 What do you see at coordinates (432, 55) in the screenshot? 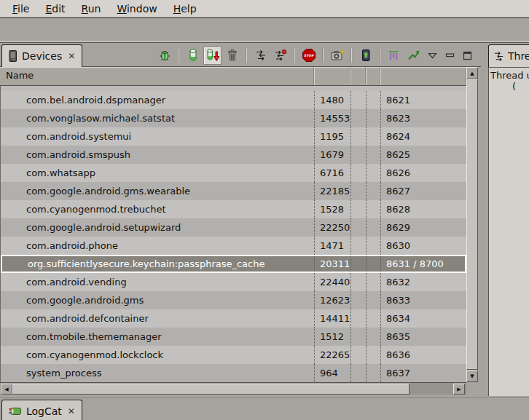
I see `view-menu-button` at bounding box center [432, 55].